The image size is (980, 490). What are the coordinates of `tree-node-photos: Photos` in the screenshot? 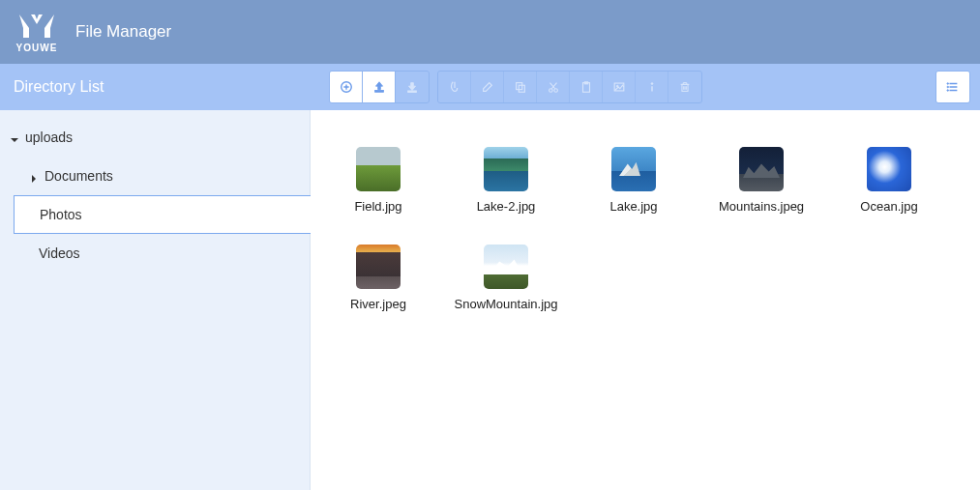 It's located at (163, 215).